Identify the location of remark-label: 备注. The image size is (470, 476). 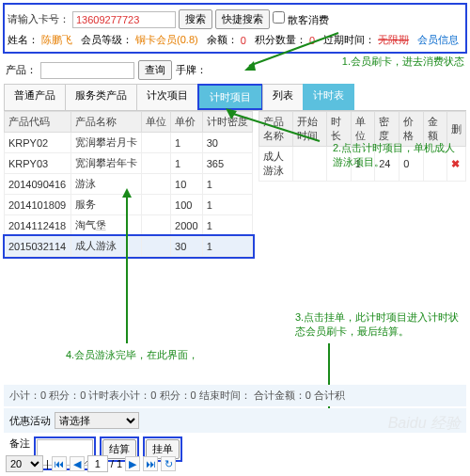
(20, 444).